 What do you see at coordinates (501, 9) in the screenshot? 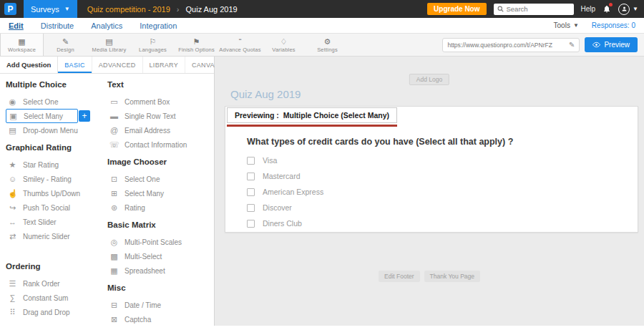
I see `search-icon` at bounding box center [501, 9].